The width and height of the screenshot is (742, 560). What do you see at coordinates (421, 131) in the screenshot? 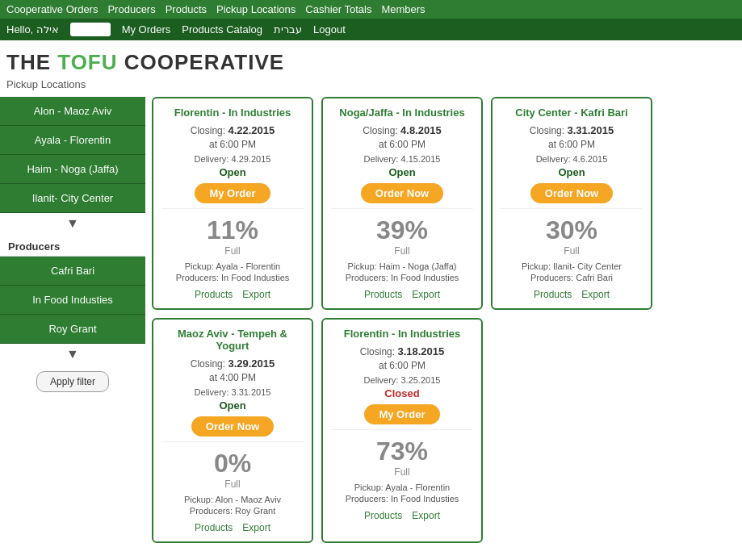
I see `closing-date: 4.8.2015` at bounding box center [421, 131].